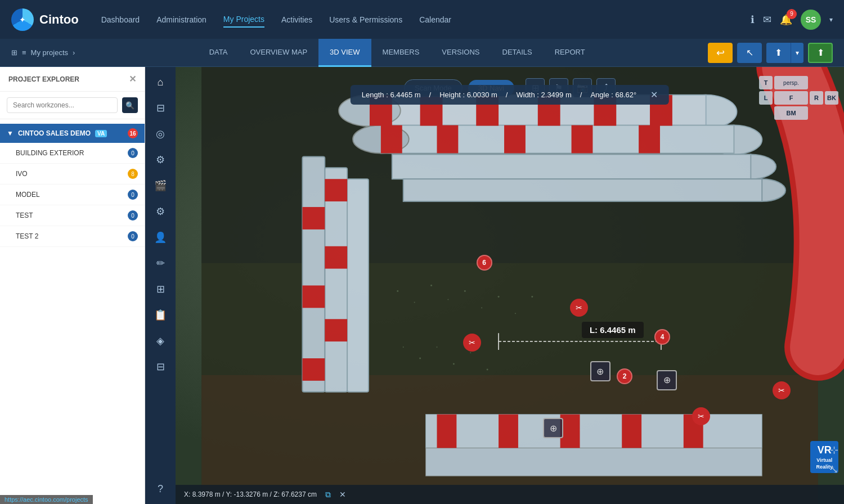 The height and width of the screenshot is (504, 844). I want to click on persp-left-button: L, so click(766, 98).